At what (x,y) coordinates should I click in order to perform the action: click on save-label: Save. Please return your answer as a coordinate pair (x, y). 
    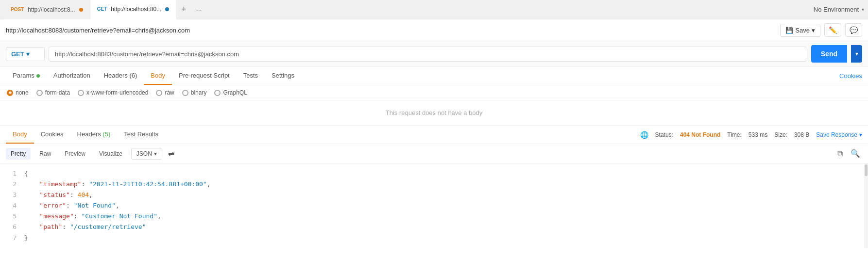
    Looking at the image, I should click on (802, 30).